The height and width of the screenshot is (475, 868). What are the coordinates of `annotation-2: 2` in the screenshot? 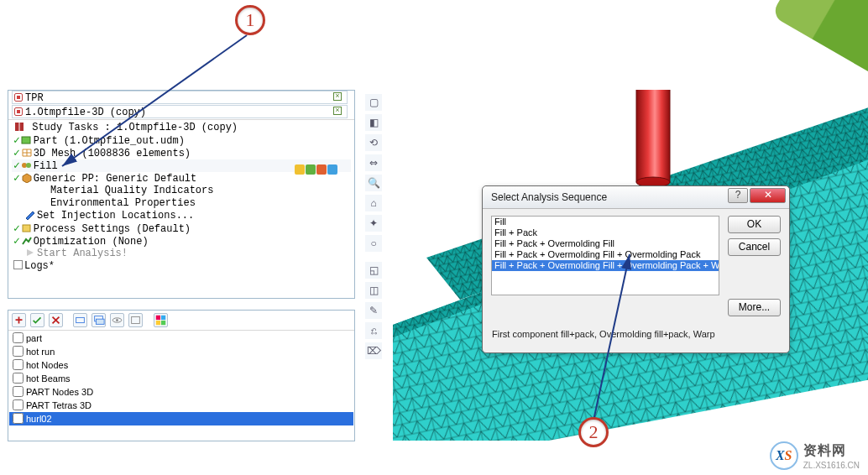 It's located at (593, 432).